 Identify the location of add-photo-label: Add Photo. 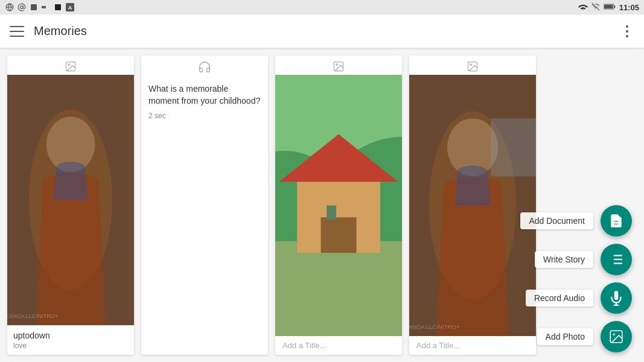
(565, 337).